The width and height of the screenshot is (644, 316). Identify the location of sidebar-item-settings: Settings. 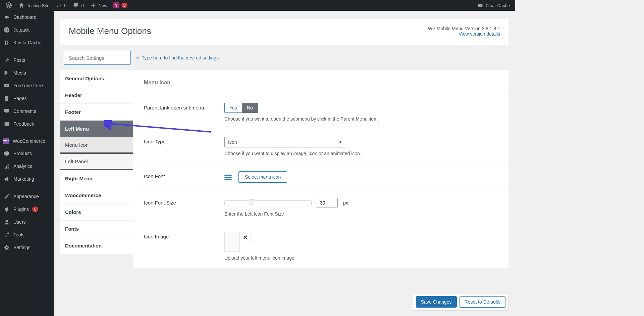
(27, 247).